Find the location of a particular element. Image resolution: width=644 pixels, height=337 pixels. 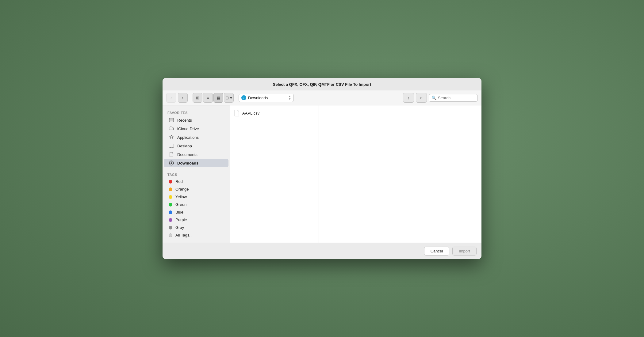

file-csv-icon is located at coordinates (237, 113).